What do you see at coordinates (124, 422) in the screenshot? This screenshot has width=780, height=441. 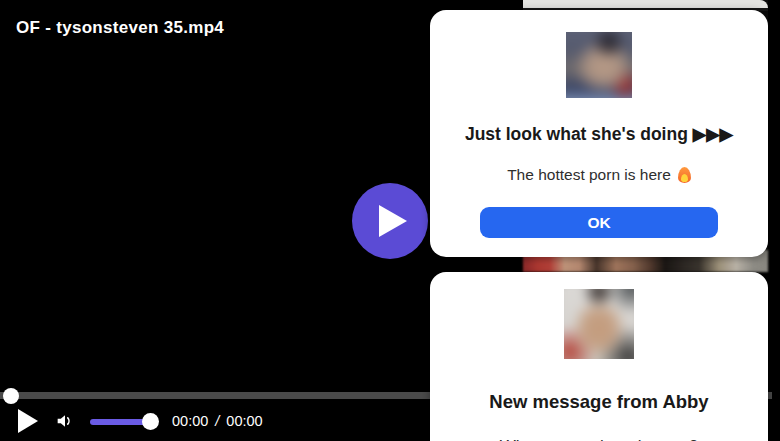 I see `volume-slider` at bounding box center [124, 422].